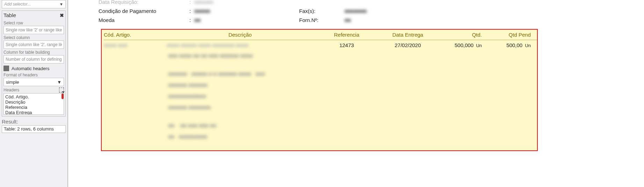 This screenshot has height=187, width=644. Describe the element at coordinates (347, 35) in the screenshot. I see `col-header: Referencia` at that location.